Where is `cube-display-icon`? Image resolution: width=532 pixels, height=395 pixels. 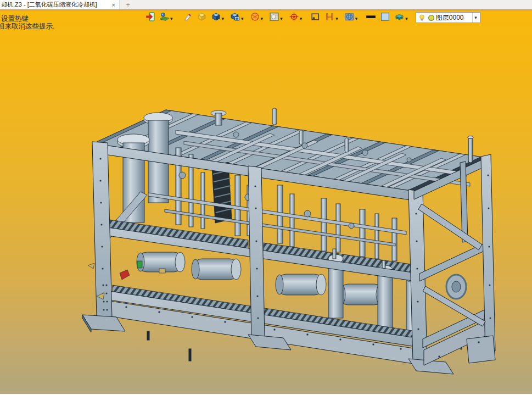 cube-display-icon is located at coordinates (235, 18).